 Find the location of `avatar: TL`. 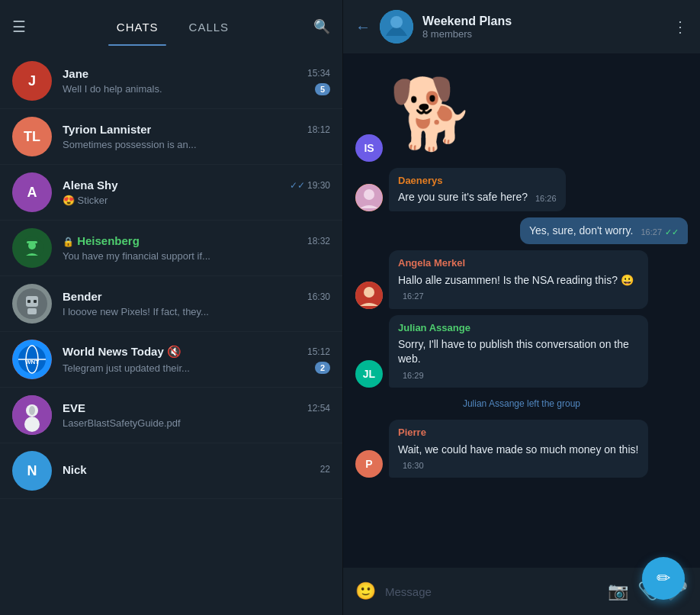

avatar: TL is located at coordinates (32, 137).